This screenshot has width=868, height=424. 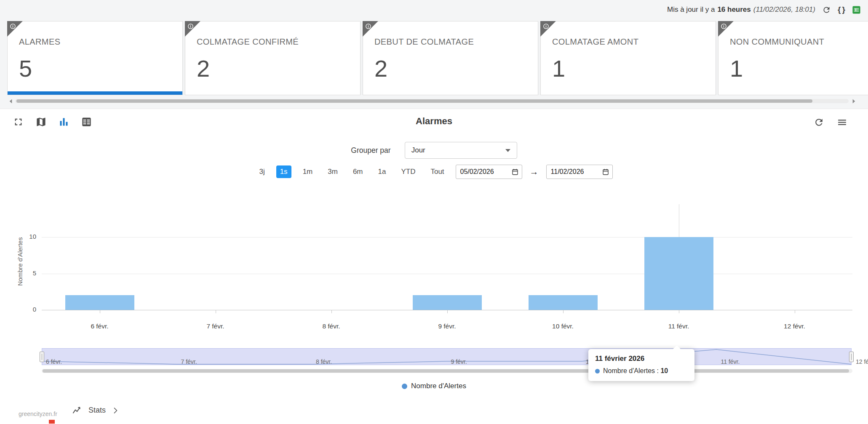 What do you see at coordinates (641, 365) in the screenshot?
I see `chart-tooltip: 11 février 2026 Nombre d'Alertes : 10` at bounding box center [641, 365].